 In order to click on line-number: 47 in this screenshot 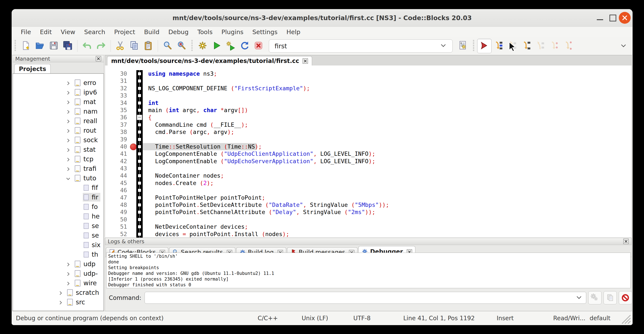, I will do `click(118, 198)`.